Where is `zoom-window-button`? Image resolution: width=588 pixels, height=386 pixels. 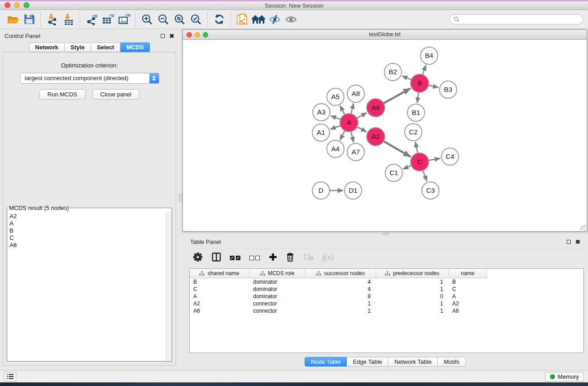 zoom-window-button is located at coordinates (26, 5).